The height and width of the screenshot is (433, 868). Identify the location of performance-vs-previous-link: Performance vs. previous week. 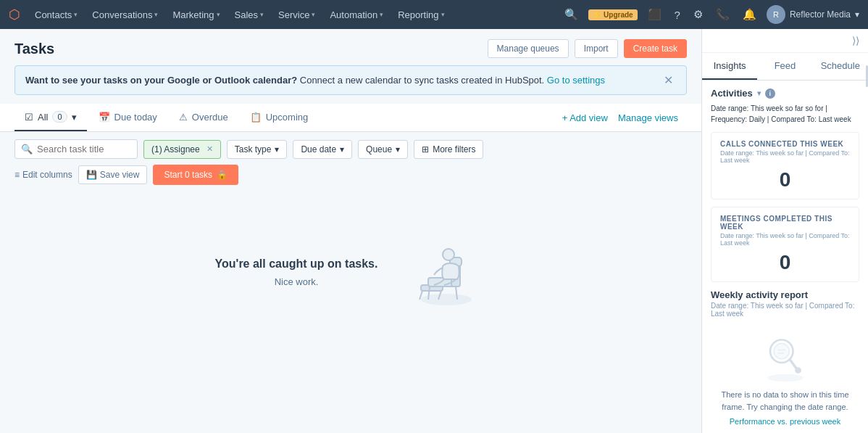
(785, 421).